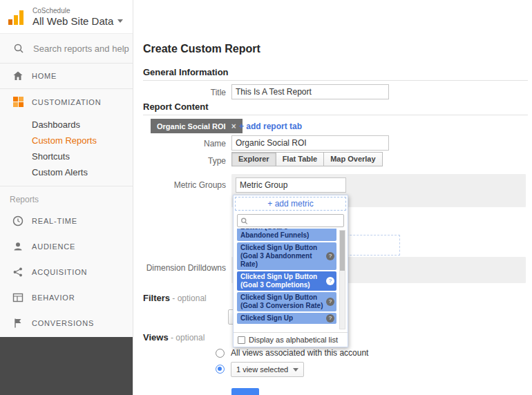  I want to click on view-count-dropdown: 1 view selected, so click(267, 369).